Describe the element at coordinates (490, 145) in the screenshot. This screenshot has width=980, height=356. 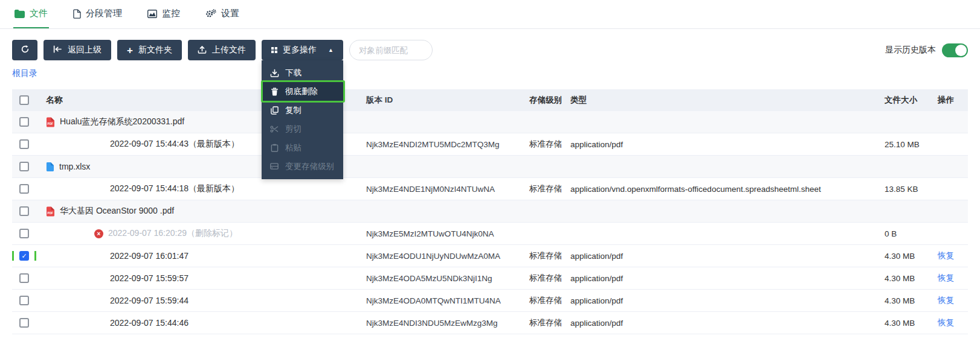
I see `table-row: 2022-09-07 15:44:43（最新版本）Njk3MzE4NDI2MTU…` at that location.